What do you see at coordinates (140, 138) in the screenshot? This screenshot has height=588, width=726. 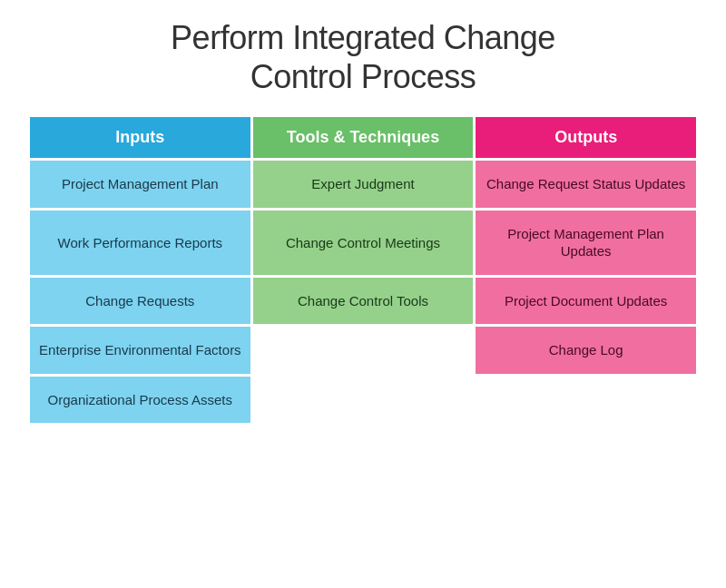 I see `inputs-header: Inputs` at bounding box center [140, 138].